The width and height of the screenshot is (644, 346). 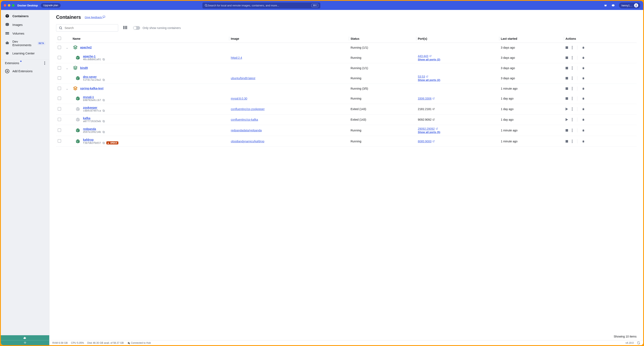 I want to click on port-link: 53:53, so click(x=423, y=76).